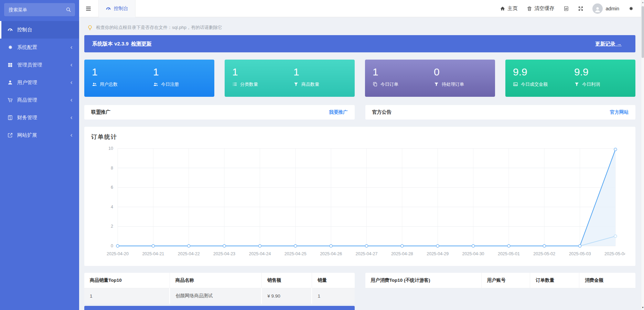 This screenshot has width=644, height=310. What do you see at coordinates (121, 9) in the screenshot?
I see `tab-label: 控制台` at bounding box center [121, 9].